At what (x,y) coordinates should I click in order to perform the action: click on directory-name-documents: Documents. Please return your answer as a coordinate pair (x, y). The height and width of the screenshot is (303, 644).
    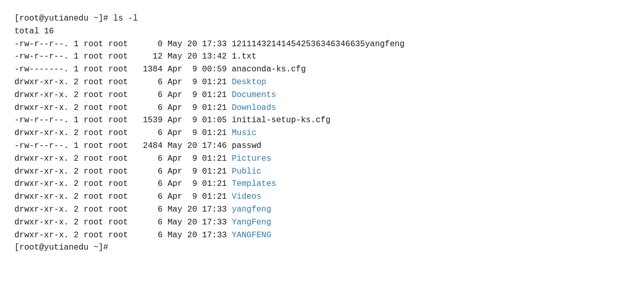
    Looking at the image, I should click on (254, 95).